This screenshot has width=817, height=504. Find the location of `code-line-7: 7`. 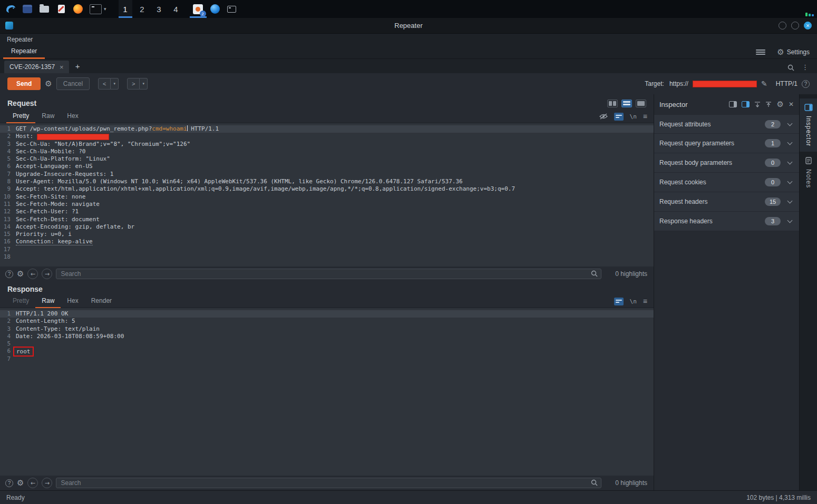

code-line-7: 7 is located at coordinates (327, 359).